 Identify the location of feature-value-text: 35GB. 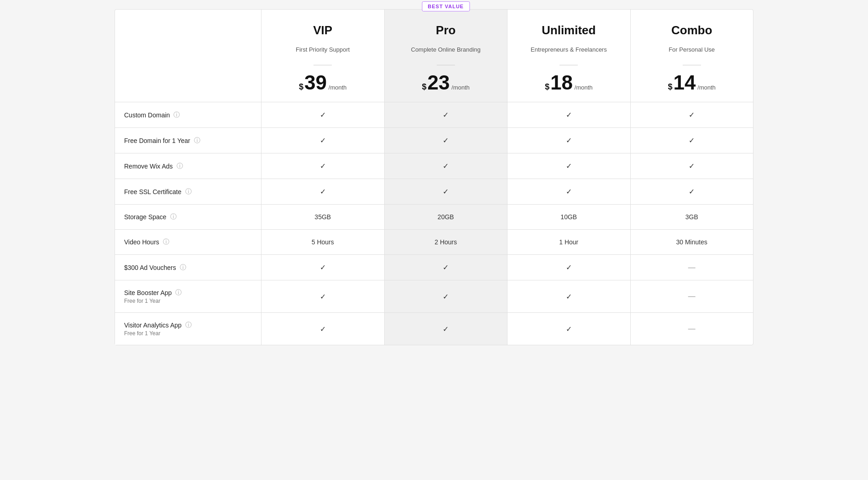
(323, 217).